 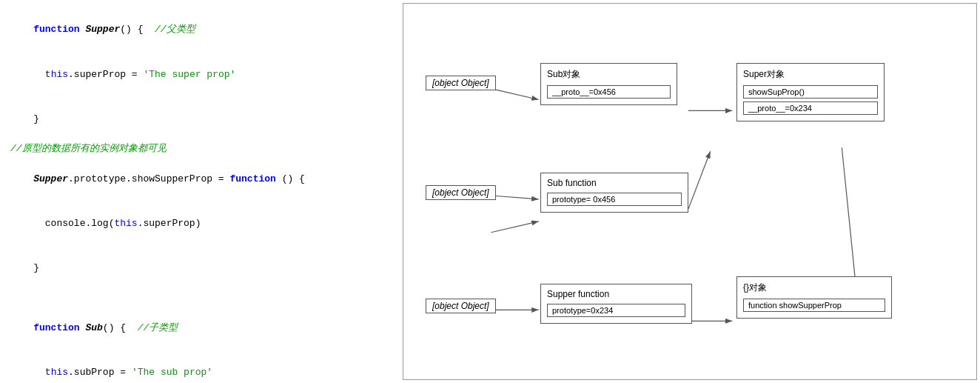 What do you see at coordinates (200, 30) in the screenshot?
I see `code-line-1: function Supper() { //父类型` at bounding box center [200, 30].